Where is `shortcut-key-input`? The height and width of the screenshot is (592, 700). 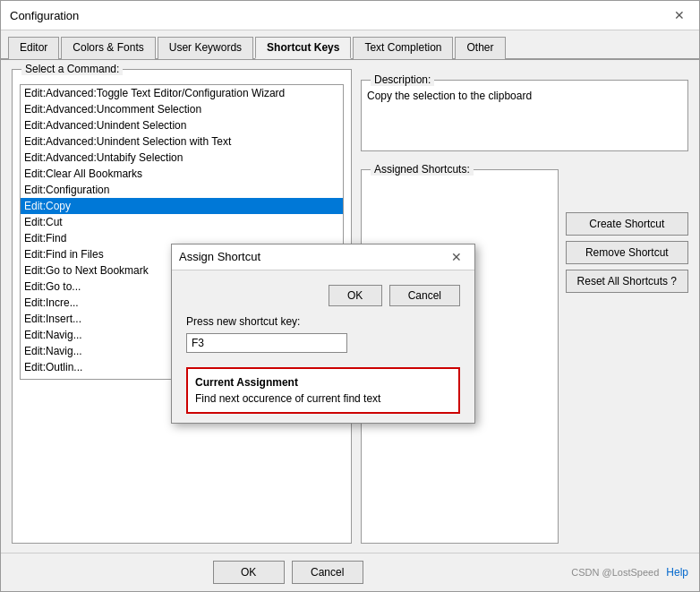
shortcut-key-input is located at coordinates (267, 343).